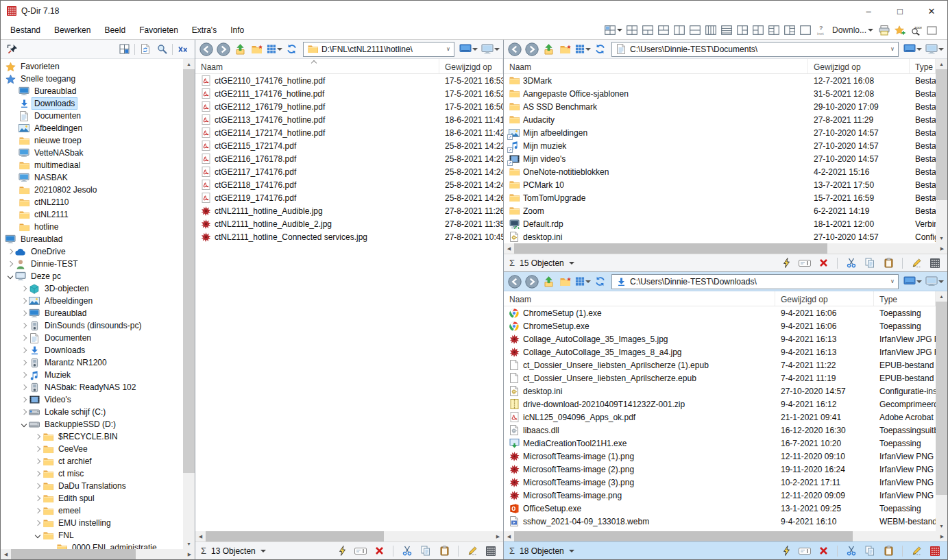  What do you see at coordinates (720, 365) in the screenshot?
I see `file-row: ct_Dossier_Unsere_liebsten_Aprilscherze …` at bounding box center [720, 365].